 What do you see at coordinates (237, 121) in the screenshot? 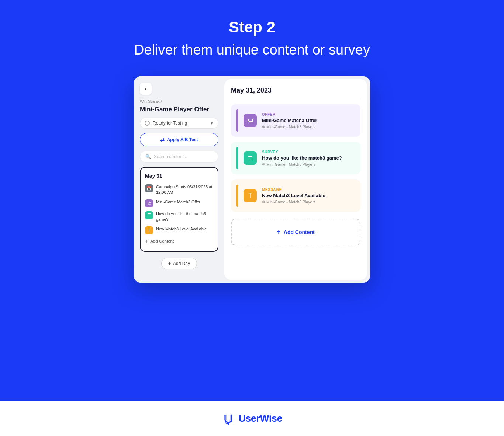
I see `offer-bar` at bounding box center [237, 121].